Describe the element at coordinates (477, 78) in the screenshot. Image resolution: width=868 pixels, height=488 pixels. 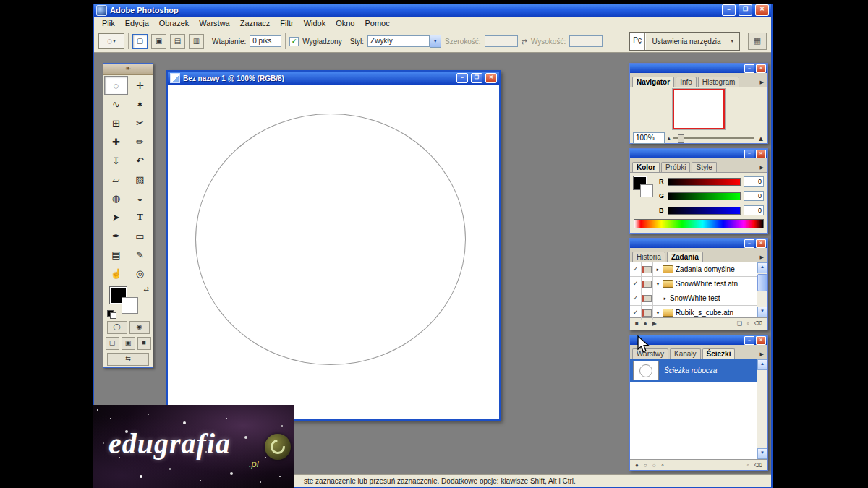
I see `document-restore-button: ❐` at that location.